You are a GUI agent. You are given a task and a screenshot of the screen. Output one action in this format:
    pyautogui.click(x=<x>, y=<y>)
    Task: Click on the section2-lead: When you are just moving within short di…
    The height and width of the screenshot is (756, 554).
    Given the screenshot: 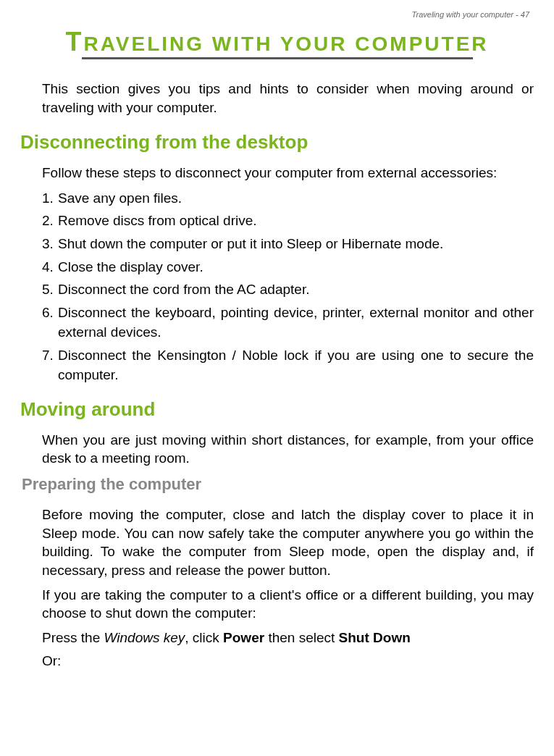 What is the action you would take?
    pyautogui.click(x=288, y=449)
    